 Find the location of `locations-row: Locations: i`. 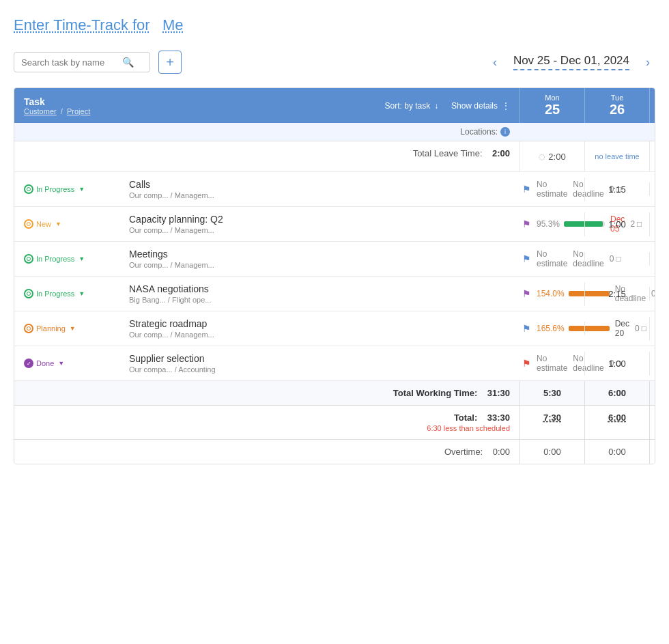

locations-row: Locations: i is located at coordinates (334, 132).